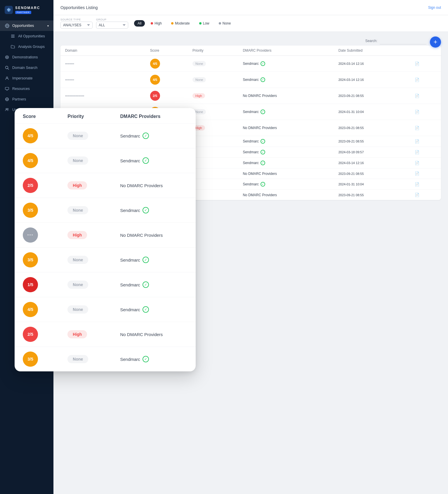  I want to click on target-icon, so click(7, 57).